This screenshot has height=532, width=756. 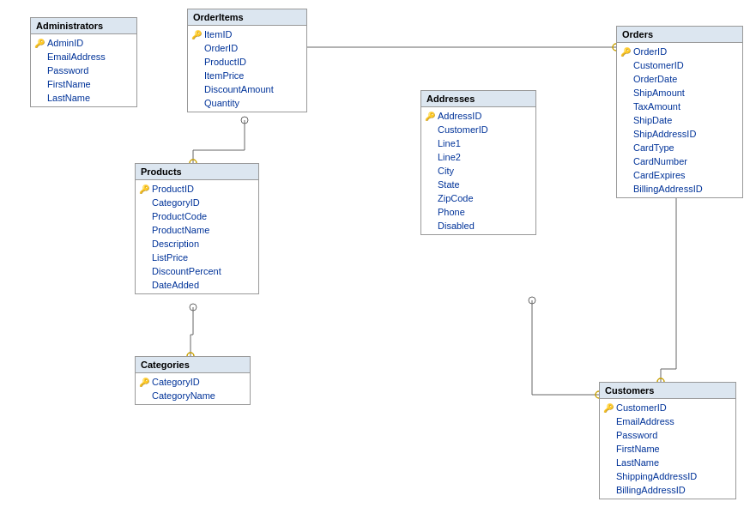 What do you see at coordinates (247, 17) in the screenshot?
I see `table-header-orderitems: OrderItems` at bounding box center [247, 17].